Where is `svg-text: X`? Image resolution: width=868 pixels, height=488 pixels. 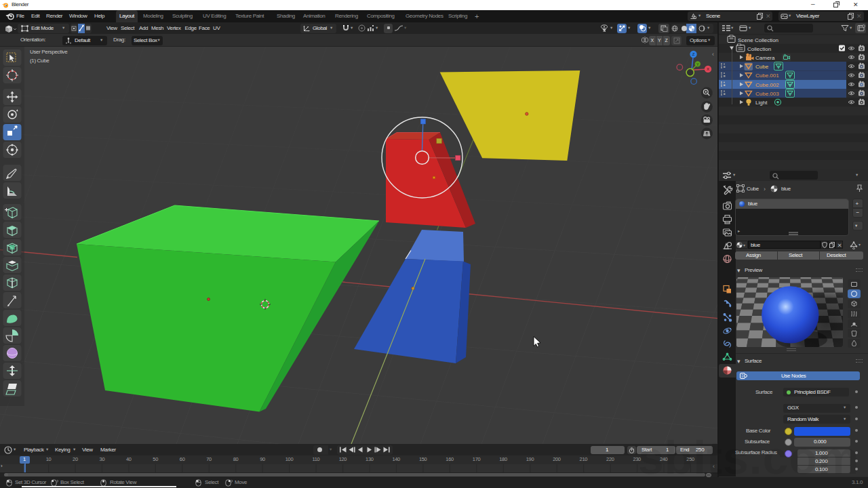 svg-text: X is located at coordinates (708, 69).